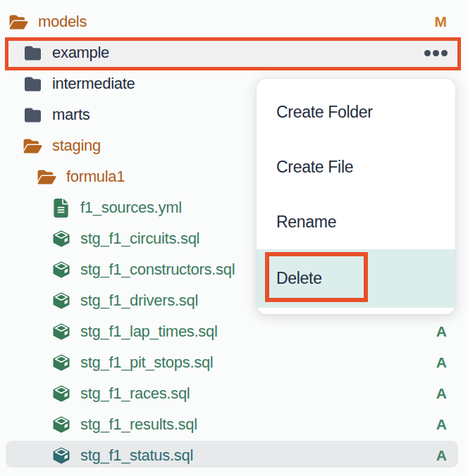 The width and height of the screenshot is (468, 476). Describe the element at coordinates (131, 208) in the screenshot. I see `tree-item-label: f1_sources.yml` at that location.